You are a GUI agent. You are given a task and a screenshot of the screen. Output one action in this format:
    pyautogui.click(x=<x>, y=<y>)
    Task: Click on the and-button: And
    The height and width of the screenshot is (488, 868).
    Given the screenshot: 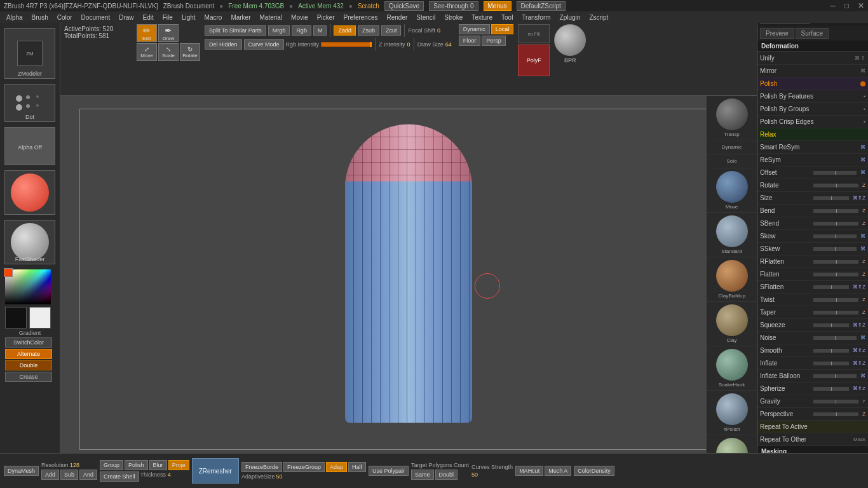 What is the action you would take?
    pyautogui.click(x=88, y=475)
    